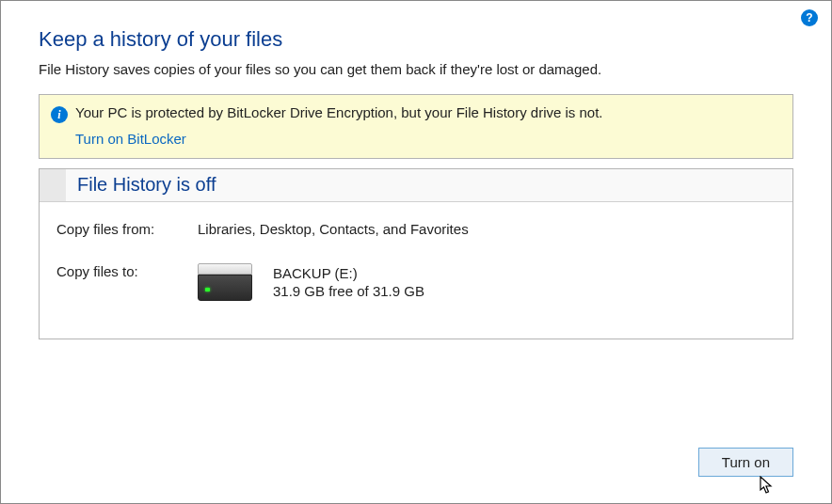 The image size is (832, 504). What do you see at coordinates (416, 126) in the screenshot?
I see `bitlocker-warning-panel: i Your PC is protected by BitLocker Driv…` at bounding box center [416, 126].